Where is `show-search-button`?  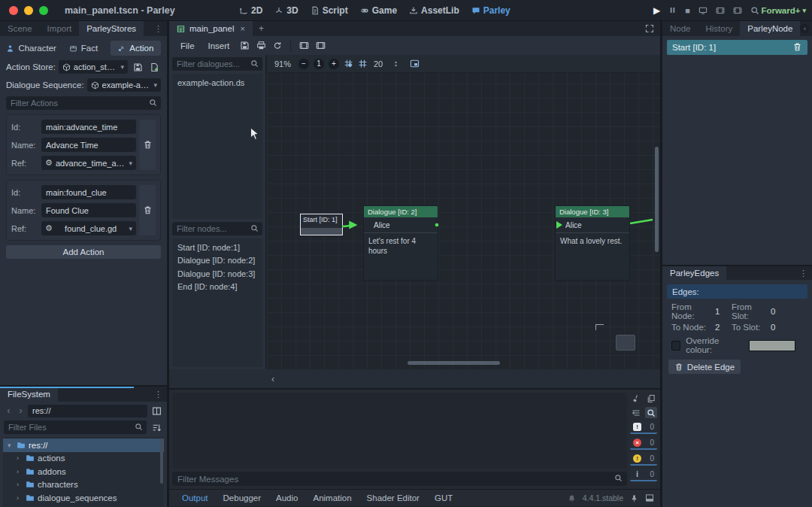
show-search-button is located at coordinates (651, 412).